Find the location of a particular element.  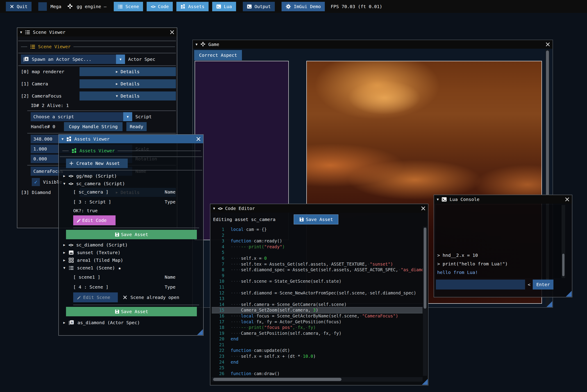

code-line: 12····self.diamond·=·Scene_NewActorFromS… is located at coordinates (317, 293).